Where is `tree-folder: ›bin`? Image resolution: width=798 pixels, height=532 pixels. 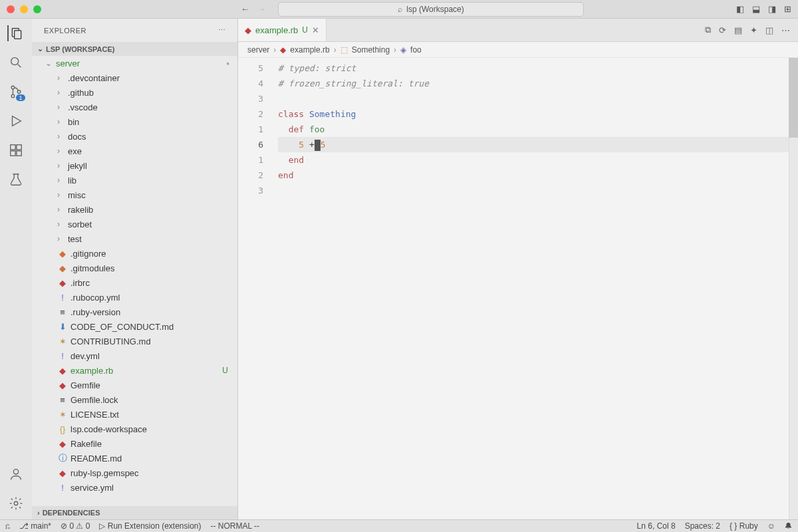 tree-folder: ›bin is located at coordinates (134, 122).